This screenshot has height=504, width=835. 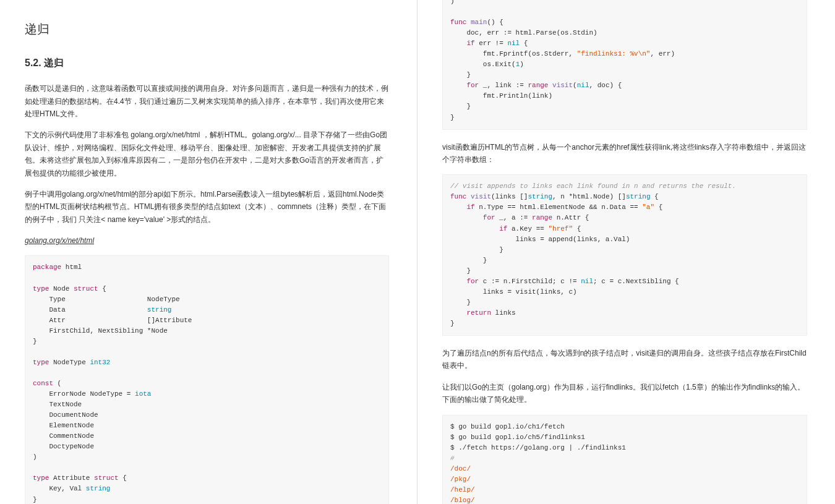 I want to click on code-block-visit: // visit appends to links each link foun…, so click(x=625, y=255).